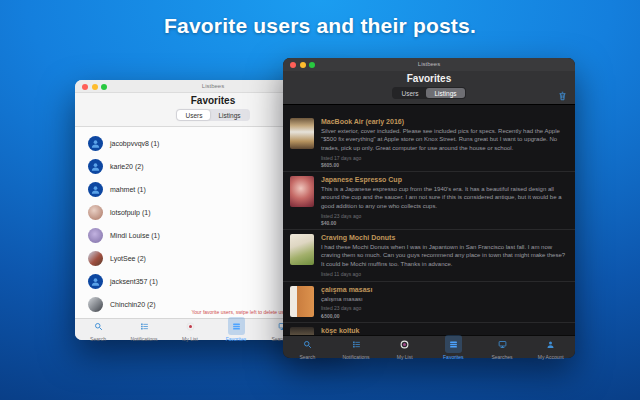 This screenshot has width=640, height=400. I want to click on listing-row: Japanese Espresso Cup This is a Japanese…, so click(429, 201).